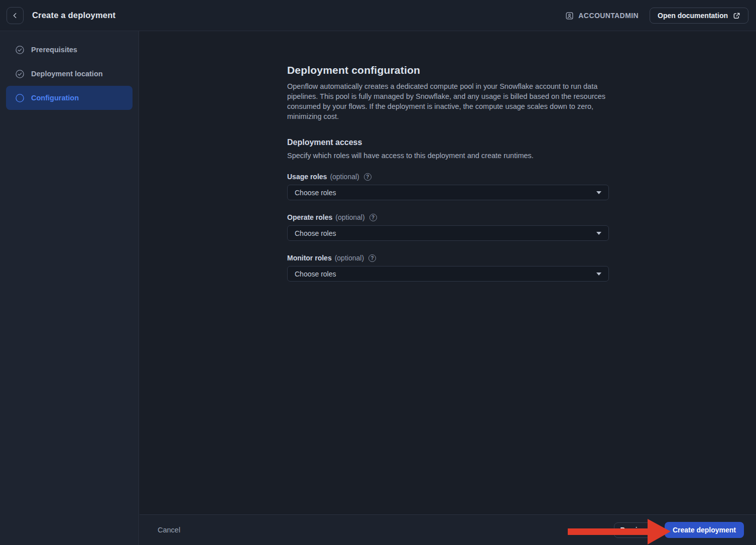 The height and width of the screenshot is (545, 756). I want to click on monitor-roles-select: Choose roles, so click(448, 274).